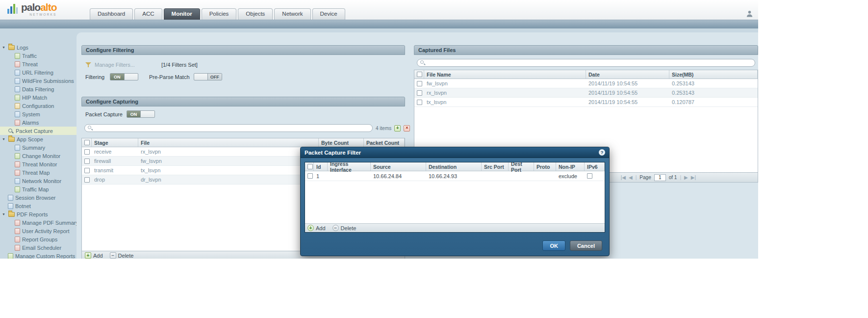 This screenshot has width=868, height=318. Describe the element at coordinates (38, 80) in the screenshot. I see `sidebar-item-wildfire-submissions: WildFire Submissions` at that location.